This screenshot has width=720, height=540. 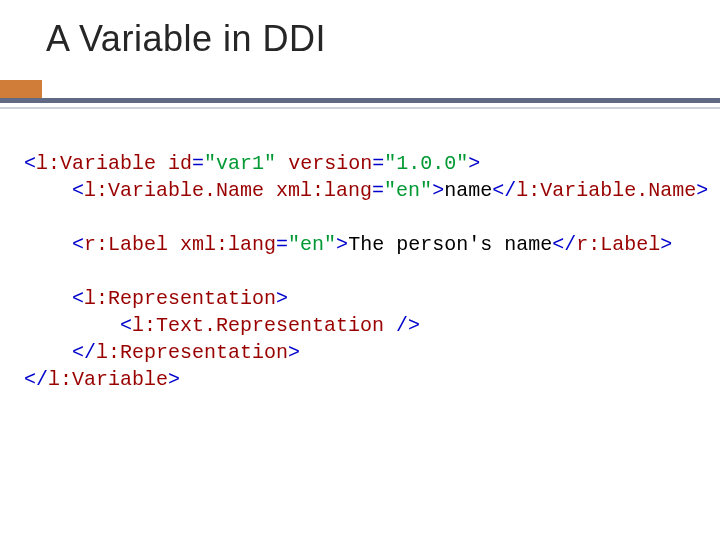 What do you see at coordinates (162, 352) in the screenshot?
I see `code-line-6: </l:Representation>` at bounding box center [162, 352].